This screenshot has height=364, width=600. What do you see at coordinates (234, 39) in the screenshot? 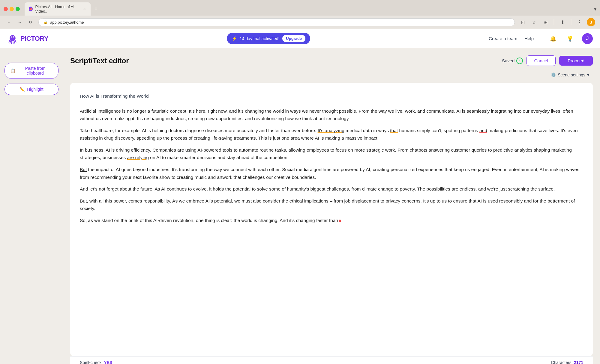
I see `trial-icon: ⚡` at bounding box center [234, 39].